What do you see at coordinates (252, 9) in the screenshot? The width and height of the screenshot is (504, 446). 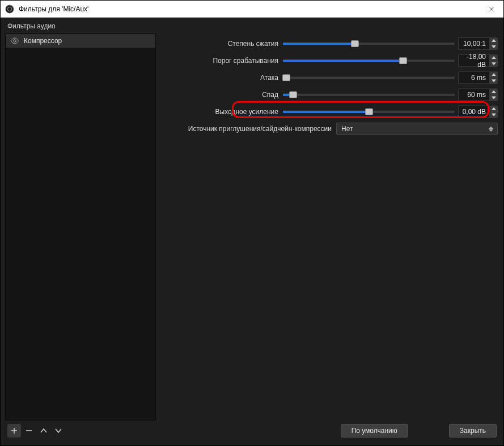 I see `titlebar: Фильтры для 'Mic/Aux'` at bounding box center [252, 9].